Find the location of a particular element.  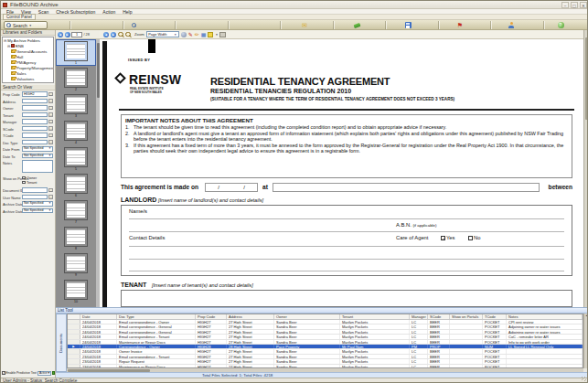

address-input is located at coordinates (35, 101).